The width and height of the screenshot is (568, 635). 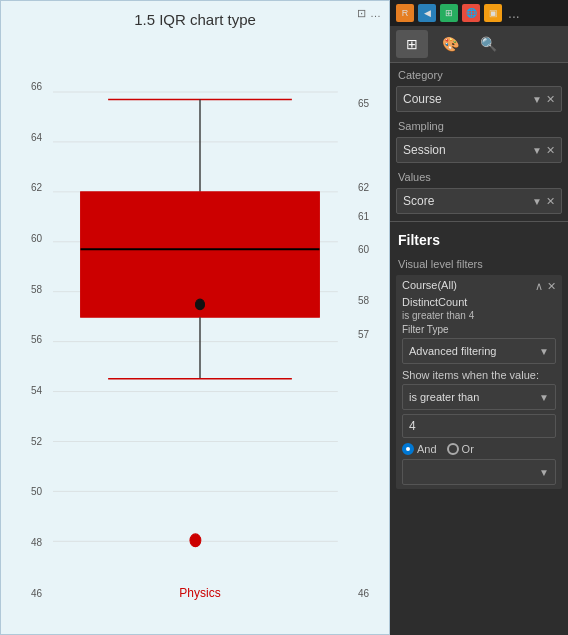 I want to click on category-chevron: ▼, so click(x=537, y=100).